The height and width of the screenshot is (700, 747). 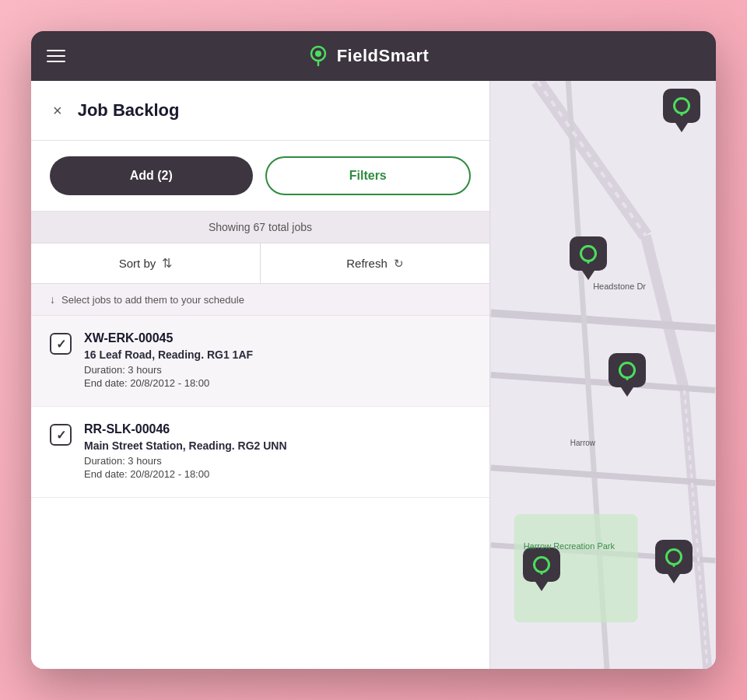 I want to click on navbar: FieldSmart, so click(x=374, y=56).